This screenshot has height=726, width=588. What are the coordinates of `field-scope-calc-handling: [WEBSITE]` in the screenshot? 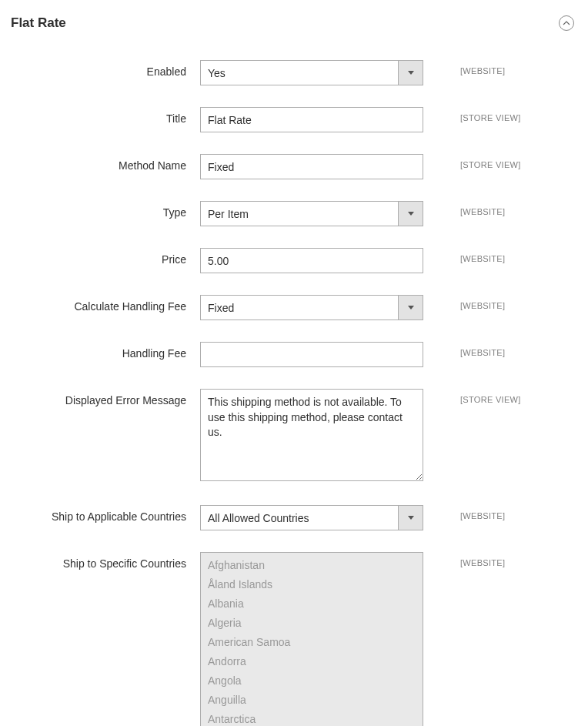 It's located at (464, 303).